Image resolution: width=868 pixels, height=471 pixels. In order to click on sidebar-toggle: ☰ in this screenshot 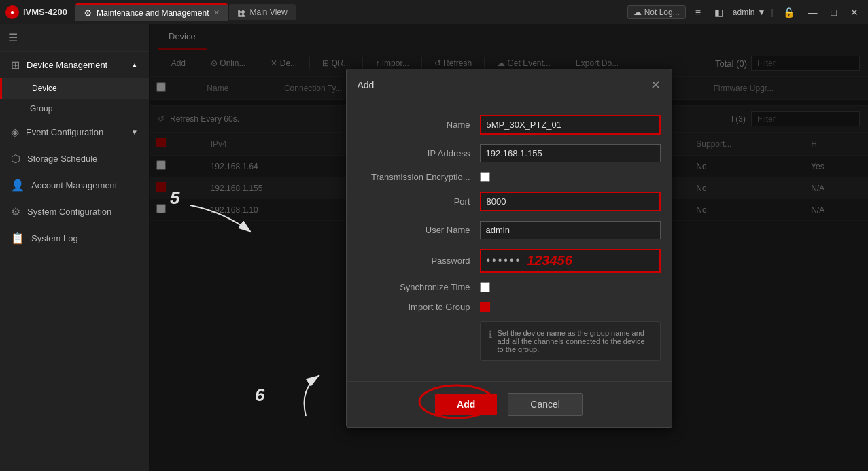, I will do `click(75, 38)`.